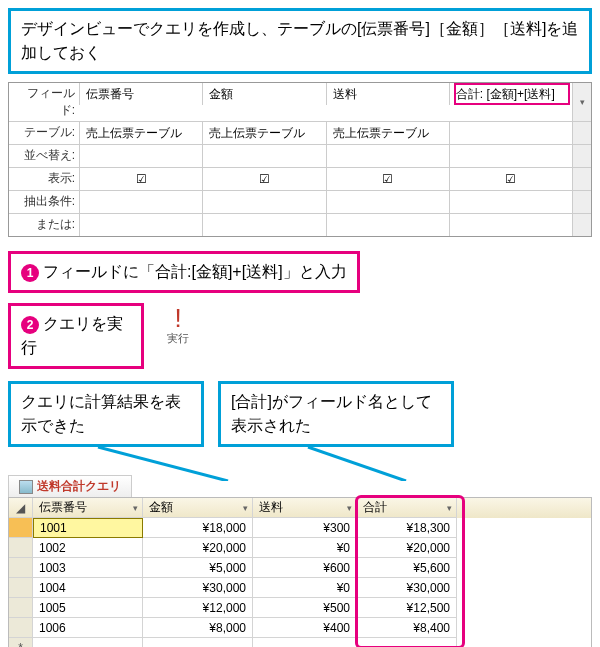 Image resolution: width=600 pixels, height=647 pixels. What do you see at coordinates (300, 628) in the screenshot?
I see `table-row: 1006 ¥8,000 ¥400 ¥8,400` at bounding box center [300, 628].